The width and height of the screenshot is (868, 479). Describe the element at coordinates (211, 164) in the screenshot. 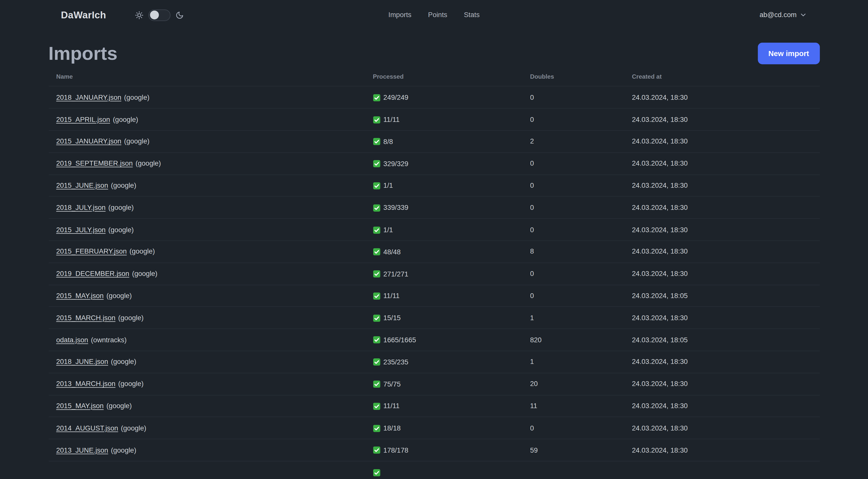

I see `name-cell: 2019_SEPTEMBER.json(google)` at that location.